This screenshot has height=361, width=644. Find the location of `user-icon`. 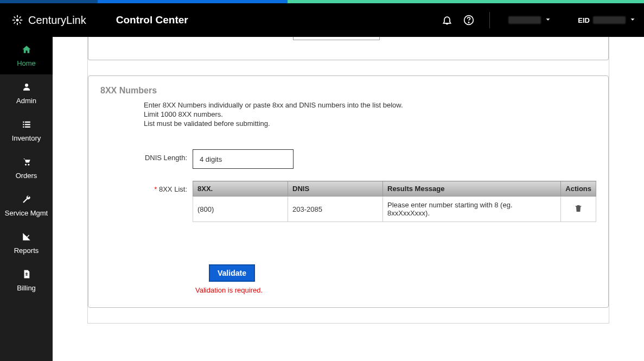

user-icon is located at coordinates (26, 88).